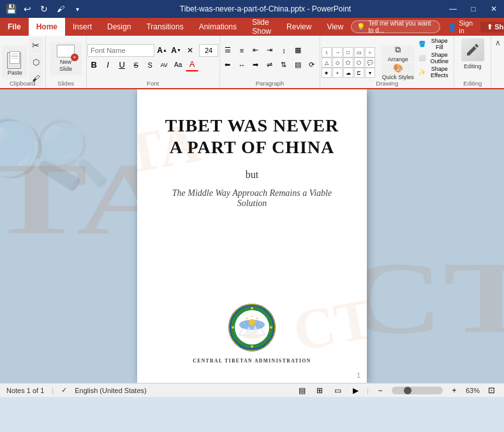 The height and width of the screenshot is (432, 504). Describe the element at coordinates (262, 27) in the screenshot. I see `tab-slideshow: Slide Show` at that location.